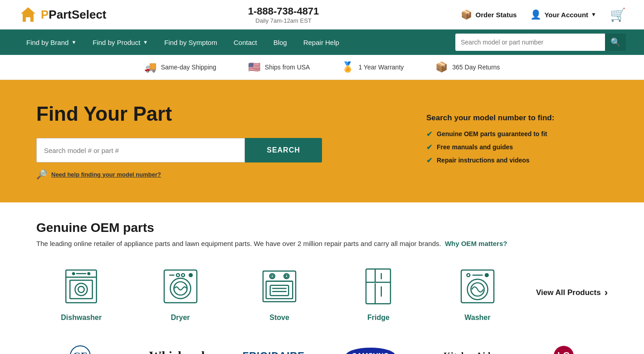  I want to click on hero-search-input, so click(141, 150).